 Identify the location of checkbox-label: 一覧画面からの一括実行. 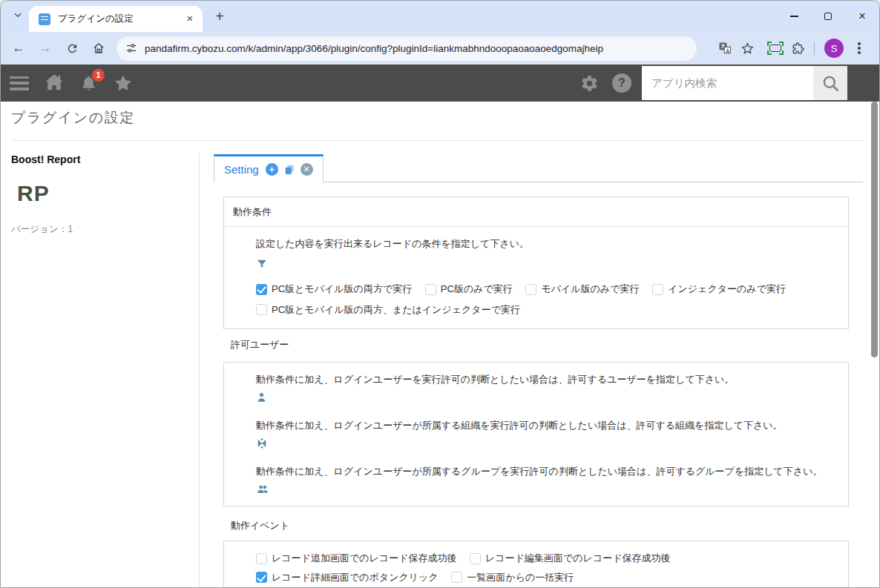
(520, 578).